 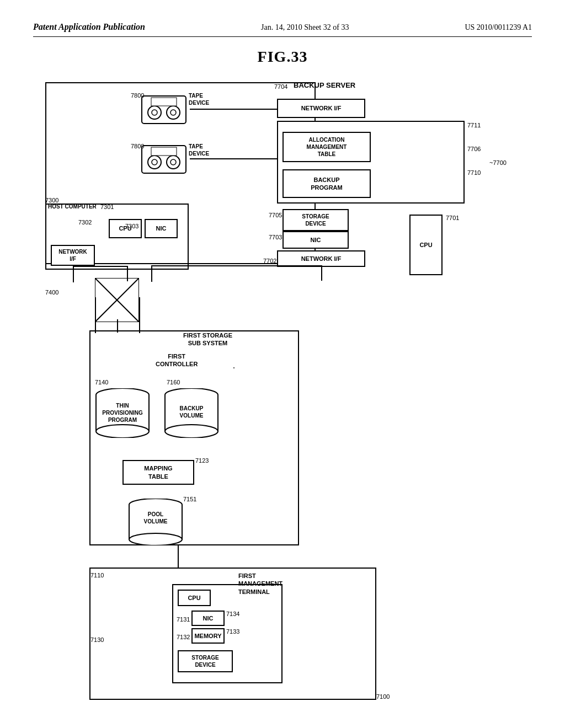 I want to click on ref-7123: 7123, so click(x=202, y=461).